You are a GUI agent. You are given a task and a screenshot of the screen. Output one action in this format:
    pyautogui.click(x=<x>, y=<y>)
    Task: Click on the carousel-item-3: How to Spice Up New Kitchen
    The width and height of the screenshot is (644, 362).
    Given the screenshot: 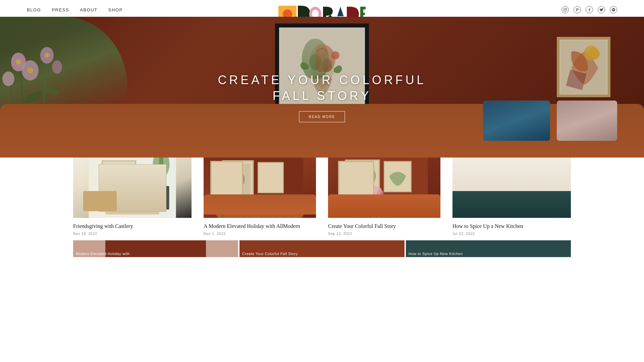 What is the action you would take?
    pyautogui.click(x=488, y=249)
    